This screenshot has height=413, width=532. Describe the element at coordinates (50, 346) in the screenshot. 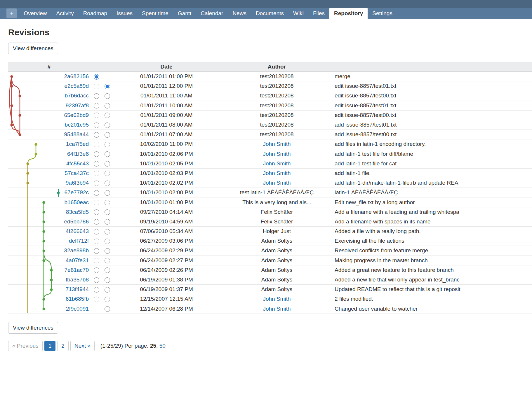

I see `pagination-page-1: 1` at that location.